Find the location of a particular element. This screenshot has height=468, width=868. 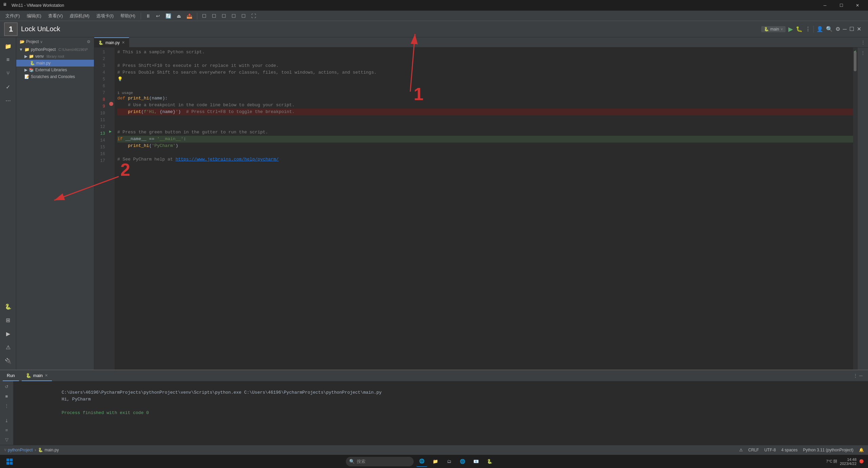

close-button: ✕ is located at coordinates (857, 5).